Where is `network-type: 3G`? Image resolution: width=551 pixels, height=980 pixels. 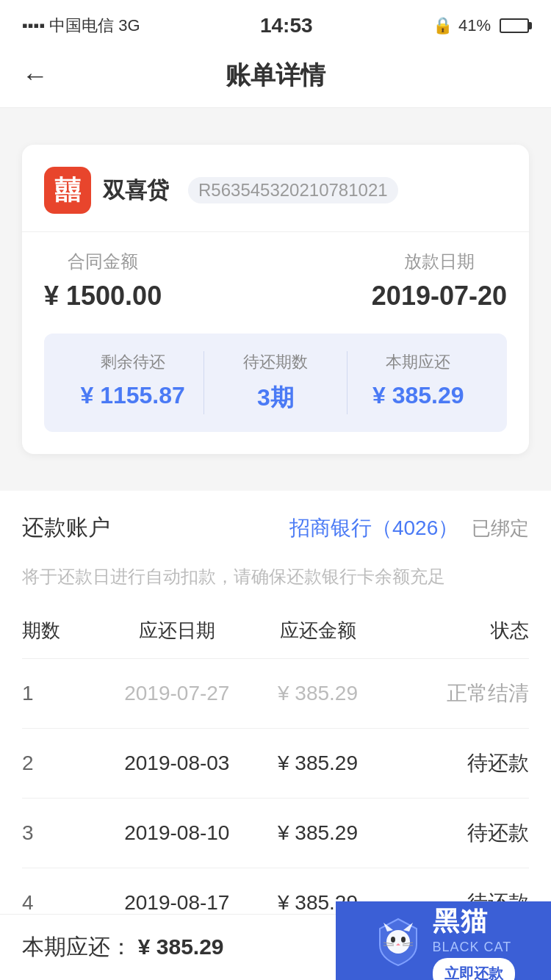
network-type: 3G is located at coordinates (129, 26).